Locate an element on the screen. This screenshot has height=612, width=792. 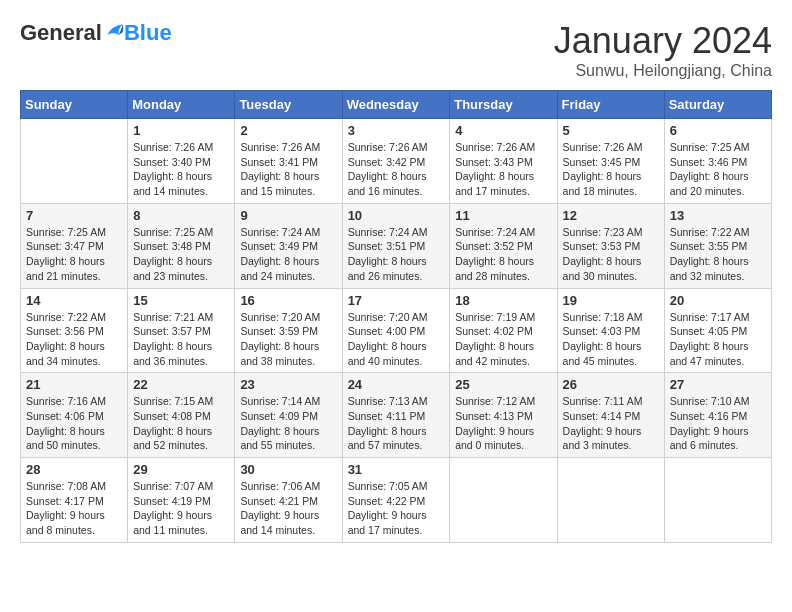
calendar-week-row: 14Sunrise: 7:22 AM Sunset: 3:56 PM Dayli… is located at coordinates (396, 330).